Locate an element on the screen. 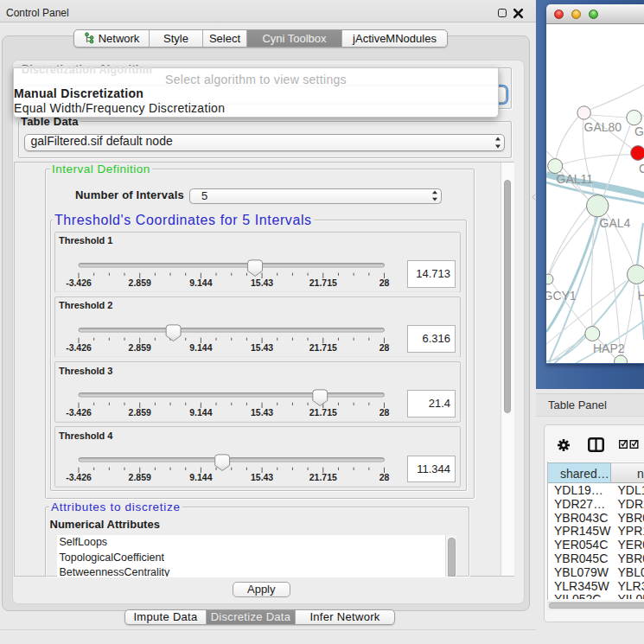  svg-text: GCY1 is located at coordinates (562, 295).